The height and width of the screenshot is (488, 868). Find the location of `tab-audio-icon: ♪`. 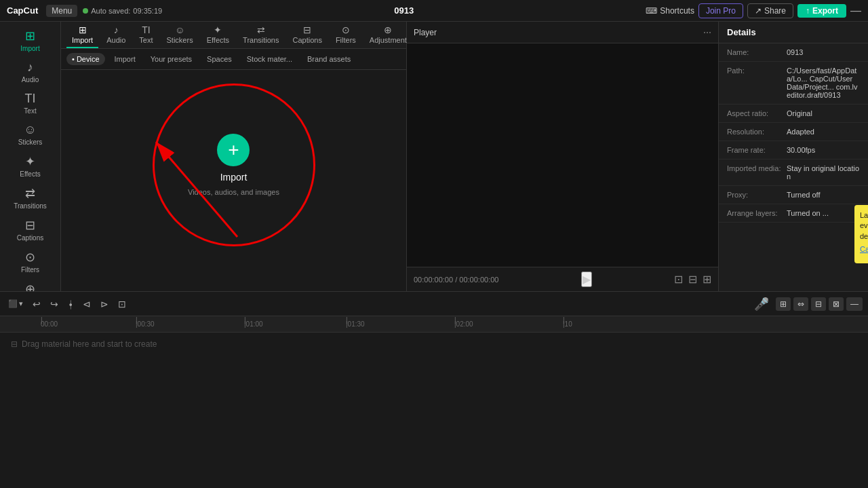

tab-audio-icon: ♪ is located at coordinates (117, 30).